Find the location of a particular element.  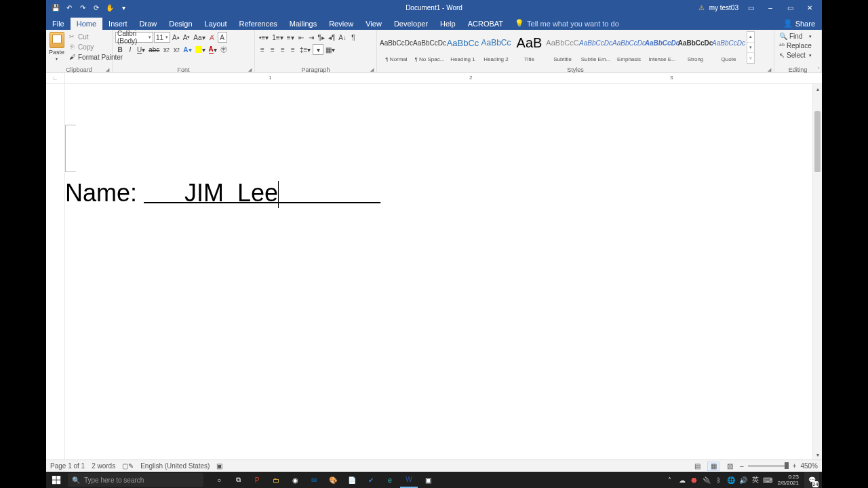

numbering-button: 1≡▾ is located at coordinates (277, 37).